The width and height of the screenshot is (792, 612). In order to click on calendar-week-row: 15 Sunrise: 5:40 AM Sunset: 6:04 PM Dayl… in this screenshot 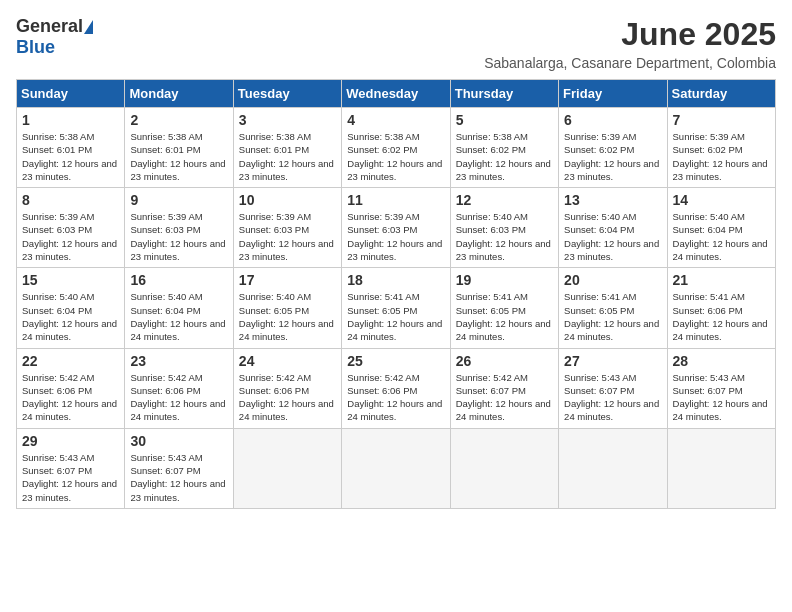, I will do `click(396, 308)`.